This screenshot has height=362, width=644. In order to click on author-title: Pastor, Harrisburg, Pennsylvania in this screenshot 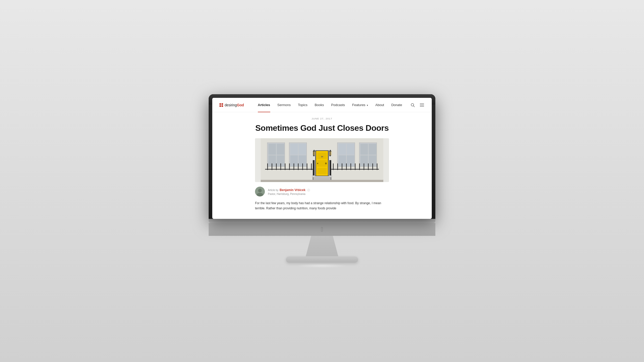, I will do `click(289, 194)`.